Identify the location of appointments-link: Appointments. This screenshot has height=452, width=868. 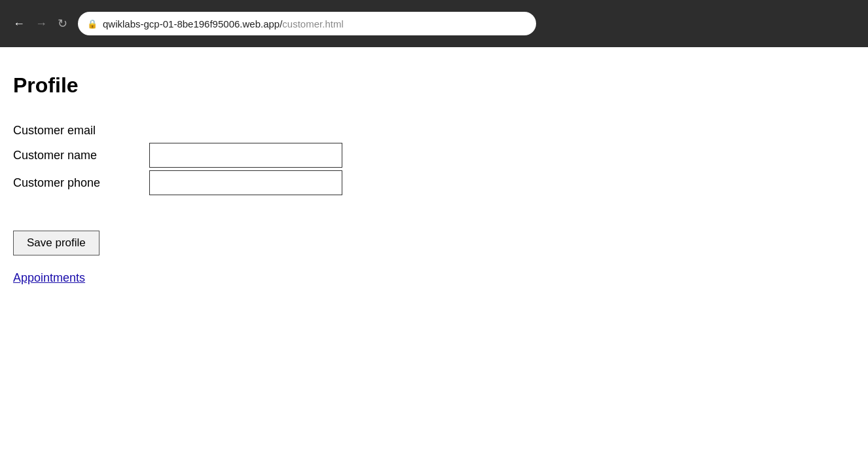
(49, 278).